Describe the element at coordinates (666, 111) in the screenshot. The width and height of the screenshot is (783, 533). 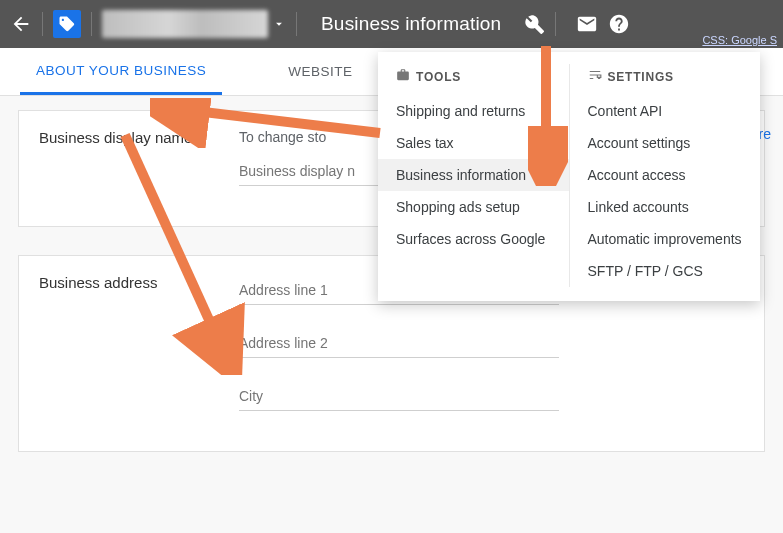
I see `menu-item-content-api: Content API` at that location.